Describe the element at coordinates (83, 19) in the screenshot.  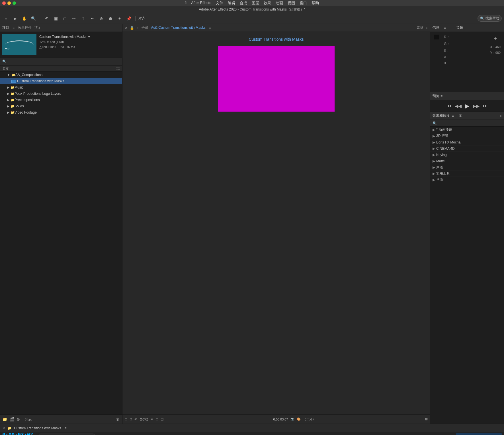
I see `text-tool: T` at that location.